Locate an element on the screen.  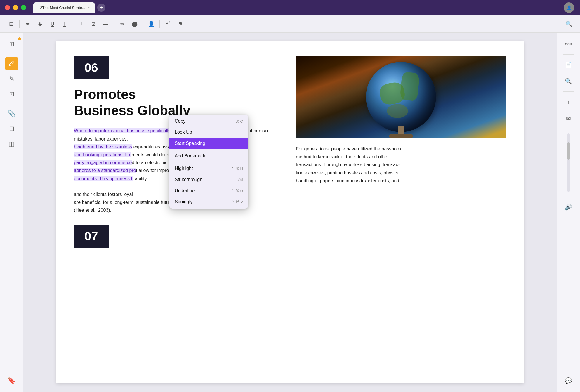
section-number: 06 is located at coordinates (91, 68).